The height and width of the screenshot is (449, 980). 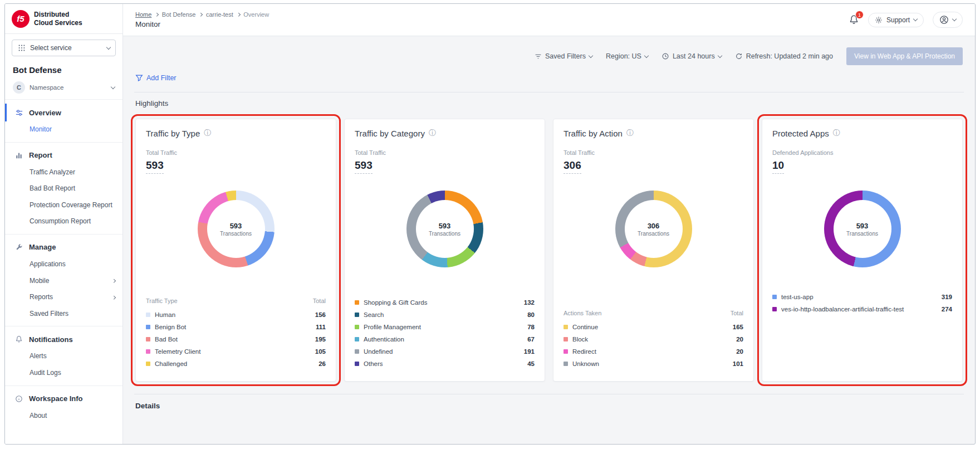 What do you see at coordinates (444, 250) in the screenshot?
I see `card-traffic-by-category: Traffic by Category ⓘ Total Traffic 593 …` at bounding box center [444, 250].